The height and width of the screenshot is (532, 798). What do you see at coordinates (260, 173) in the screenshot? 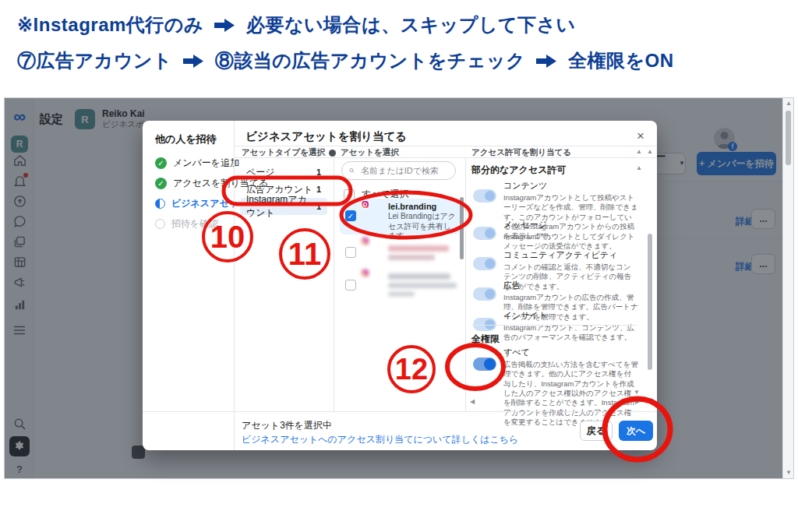
I see `asset-type-label: ページ` at bounding box center [260, 173].